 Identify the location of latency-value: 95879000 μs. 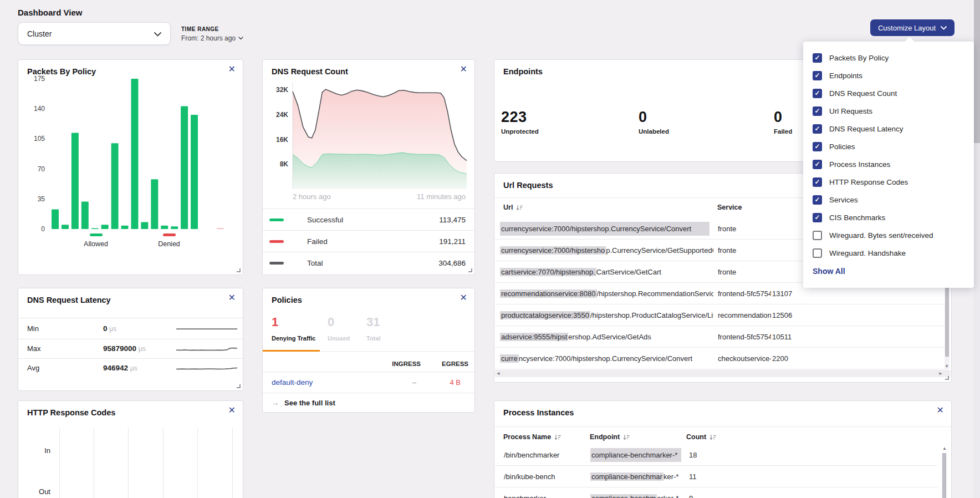
(124, 348).